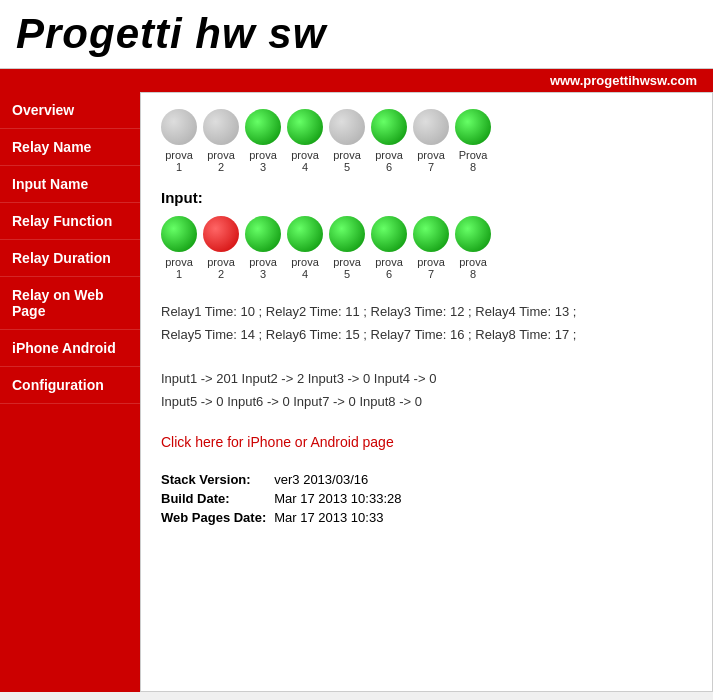 The width and height of the screenshot is (713, 700). Describe the element at coordinates (426, 378) in the screenshot. I see `input-values-line1: Input1 -> 201 Input2 -> 2 Input3 -> 0 In…` at that location.